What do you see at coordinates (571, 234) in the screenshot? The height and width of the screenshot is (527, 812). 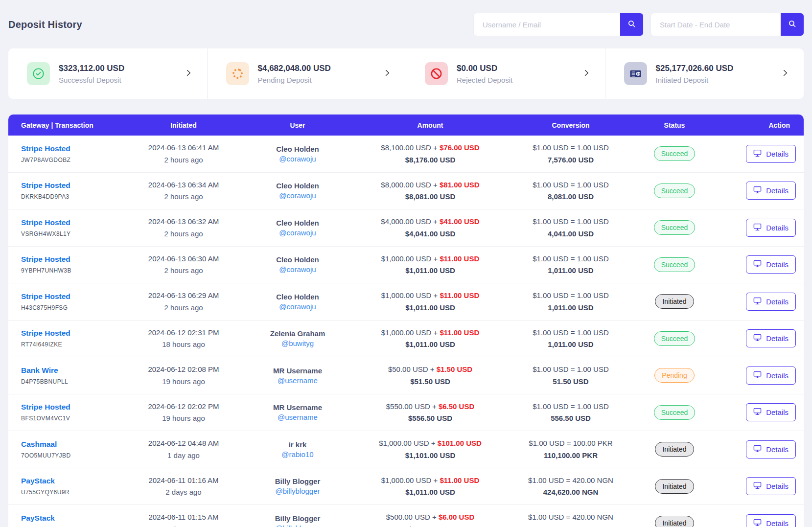 I see `converted-amount: 4,041.00 USD` at bounding box center [571, 234].